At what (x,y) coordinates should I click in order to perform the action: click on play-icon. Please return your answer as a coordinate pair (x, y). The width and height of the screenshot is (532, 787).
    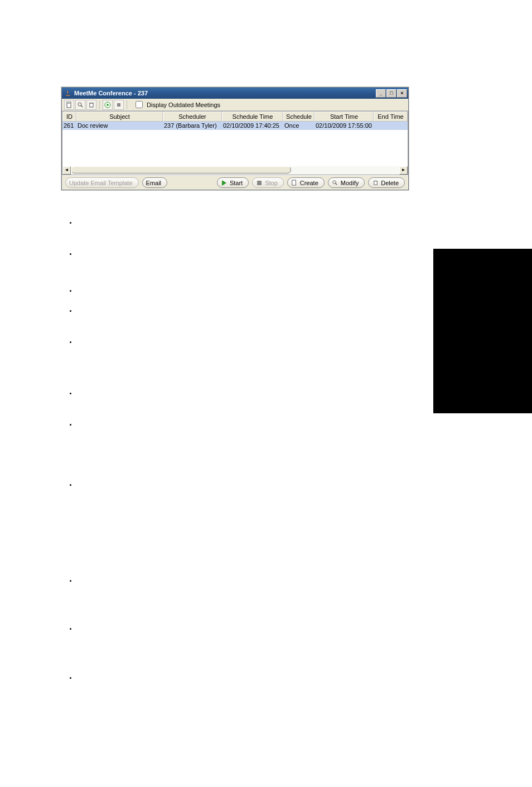
    Looking at the image, I should click on (224, 183).